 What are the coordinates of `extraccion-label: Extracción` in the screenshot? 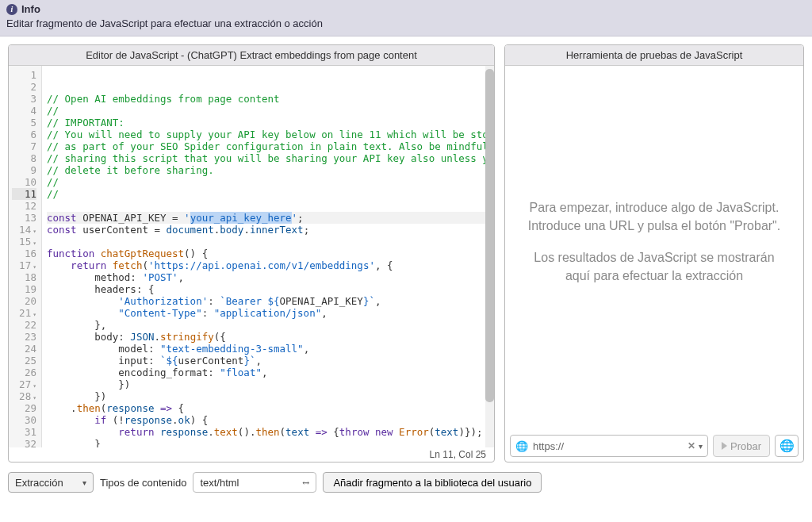 It's located at (40, 482).